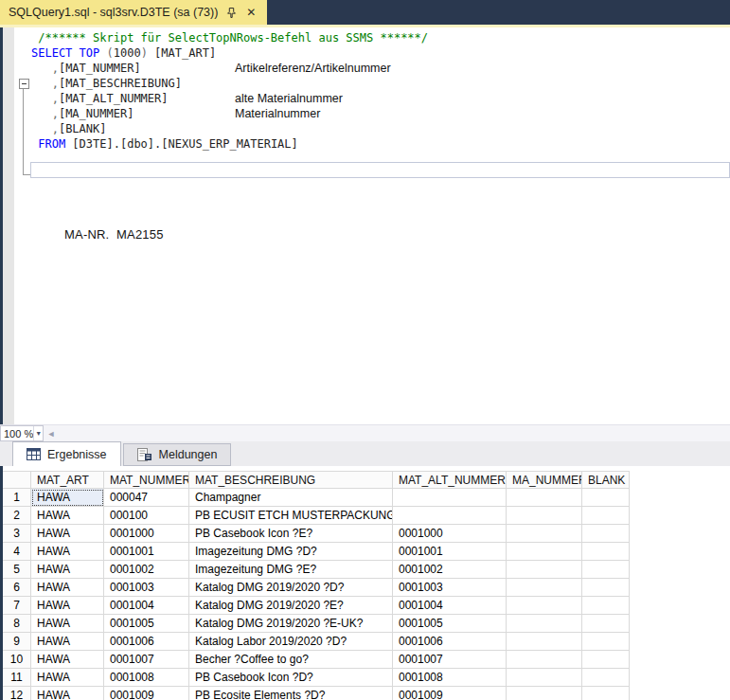 The height and width of the screenshot is (700, 730). Describe the element at coordinates (292, 551) in the screenshot. I see `grid-cell: Imagezeitung DMG ?D?` at that location.